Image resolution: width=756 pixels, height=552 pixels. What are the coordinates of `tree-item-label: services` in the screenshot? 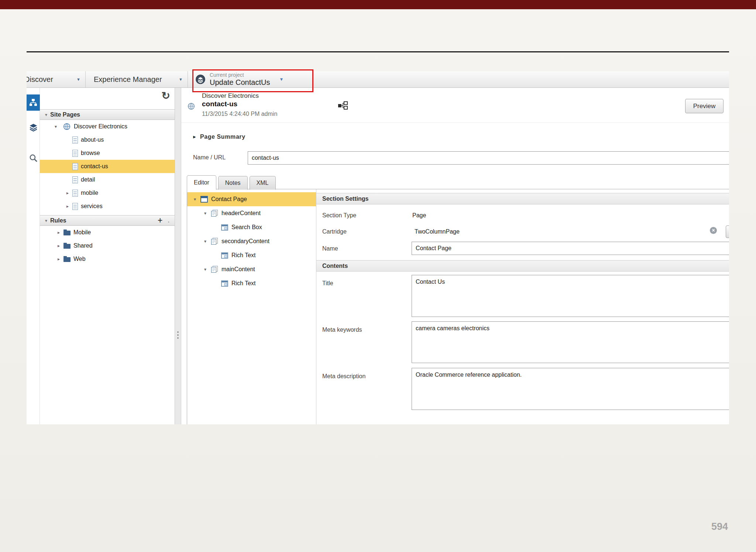 It's located at (92, 206).